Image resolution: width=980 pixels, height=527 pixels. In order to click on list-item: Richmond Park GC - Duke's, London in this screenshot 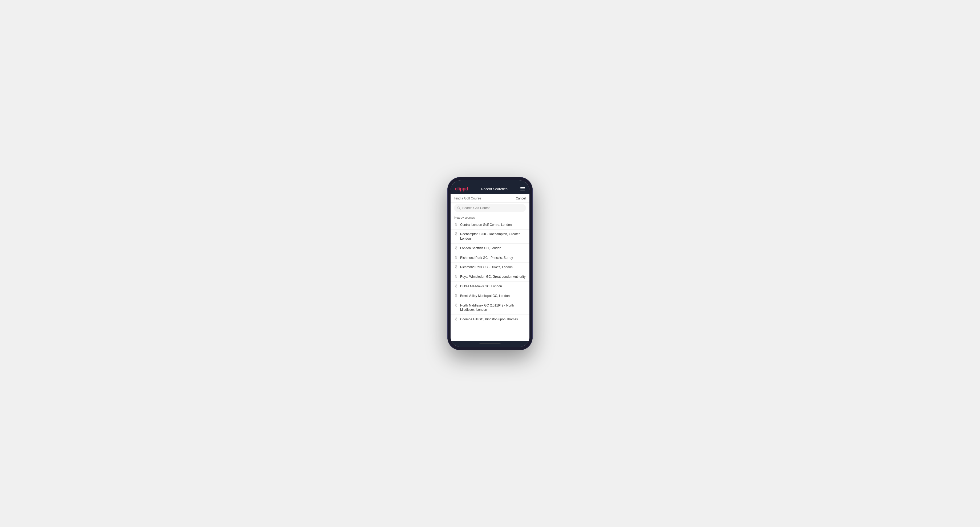, I will do `click(490, 268)`.